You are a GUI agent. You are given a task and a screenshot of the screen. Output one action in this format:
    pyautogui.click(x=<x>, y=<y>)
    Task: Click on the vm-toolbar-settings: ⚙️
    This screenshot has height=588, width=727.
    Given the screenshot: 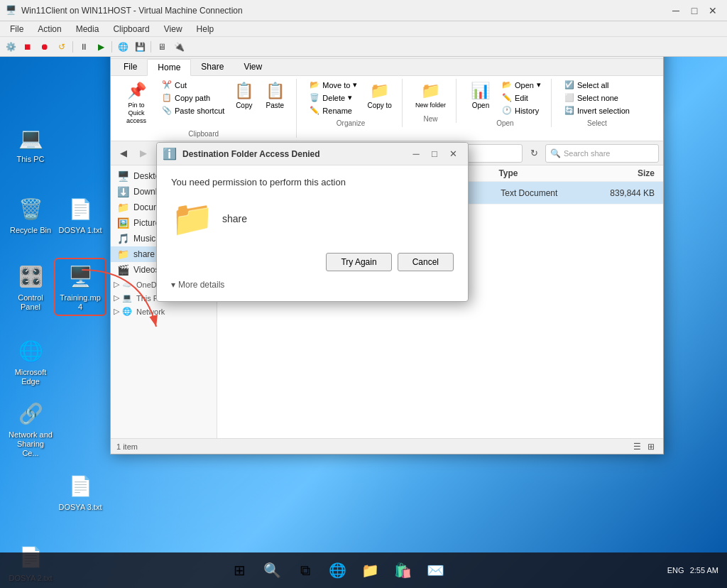 What is the action you would take?
    pyautogui.click(x=11, y=47)
    